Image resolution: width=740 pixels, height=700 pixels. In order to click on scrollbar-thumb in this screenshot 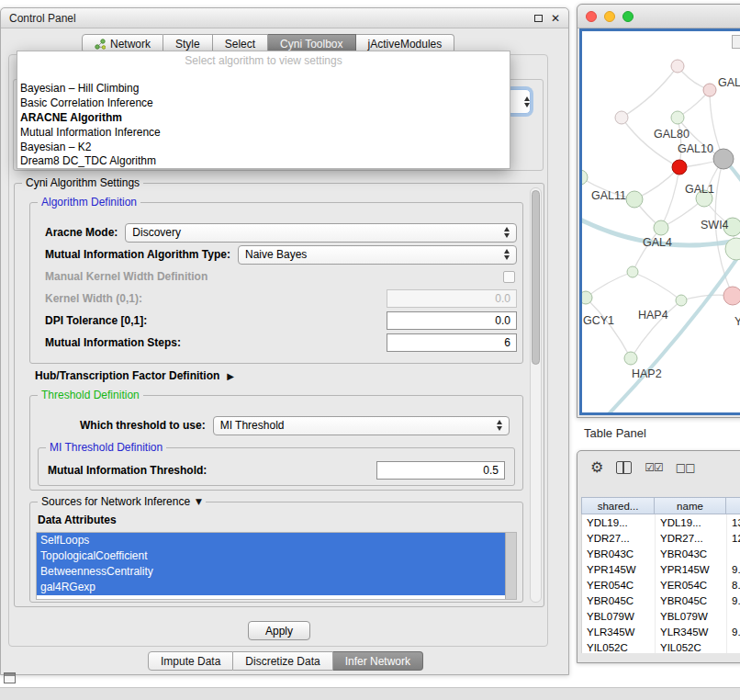, I will do `click(536, 277)`.